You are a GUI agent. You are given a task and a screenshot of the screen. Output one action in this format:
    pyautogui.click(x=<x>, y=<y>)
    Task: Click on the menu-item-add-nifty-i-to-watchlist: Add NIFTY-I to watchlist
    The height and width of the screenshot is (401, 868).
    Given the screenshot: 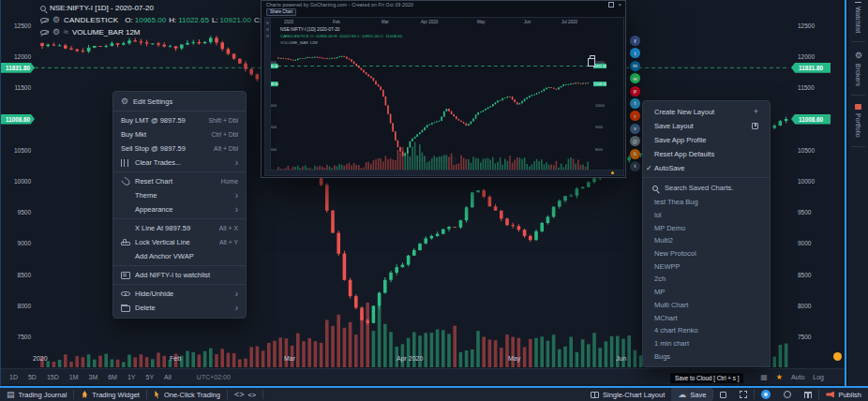 What is the action you would take?
    pyautogui.click(x=180, y=275)
    